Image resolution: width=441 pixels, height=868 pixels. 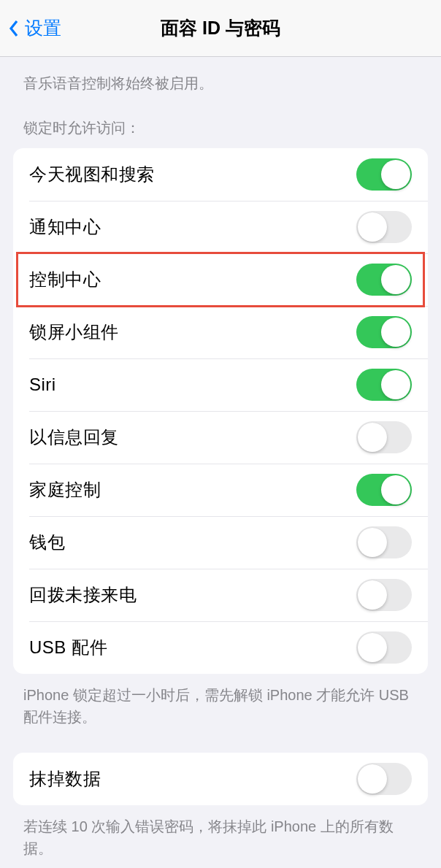 What do you see at coordinates (220, 779) in the screenshot?
I see `erase-data-row: 抹掉数据` at bounding box center [220, 779].